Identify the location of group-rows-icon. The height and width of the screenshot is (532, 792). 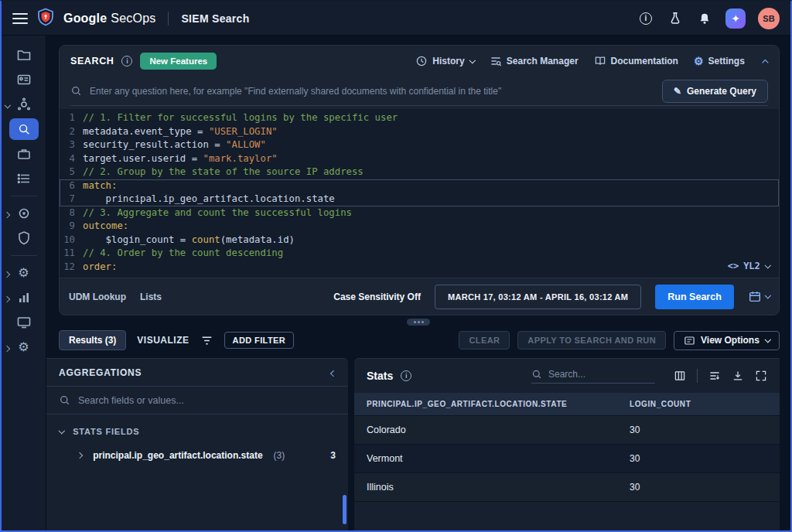
(715, 376).